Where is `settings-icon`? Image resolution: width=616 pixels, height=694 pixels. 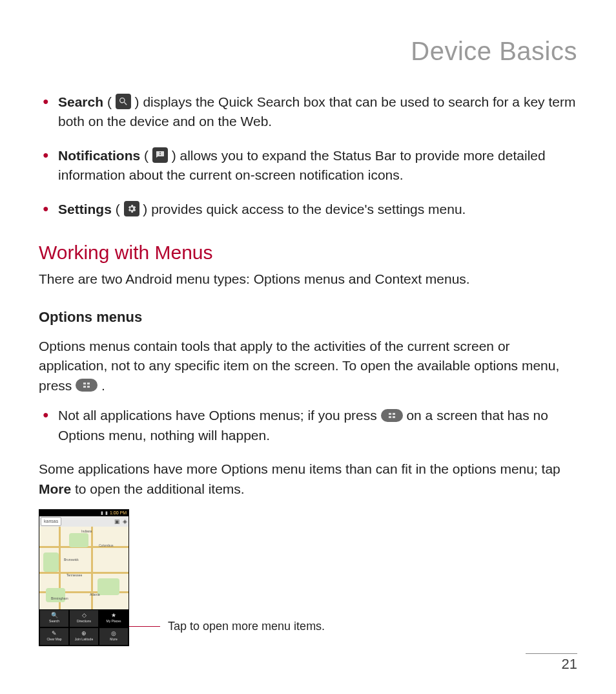 settings-icon is located at coordinates (132, 209).